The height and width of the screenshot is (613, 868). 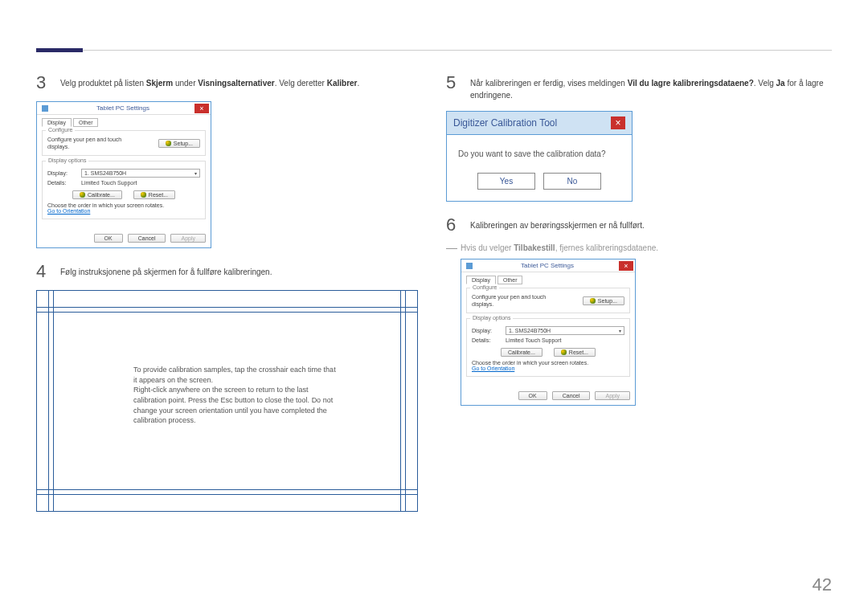 What do you see at coordinates (166, 272) in the screenshot?
I see `step-text: Følg instruksjonene på skjermen for å fu…` at bounding box center [166, 272].